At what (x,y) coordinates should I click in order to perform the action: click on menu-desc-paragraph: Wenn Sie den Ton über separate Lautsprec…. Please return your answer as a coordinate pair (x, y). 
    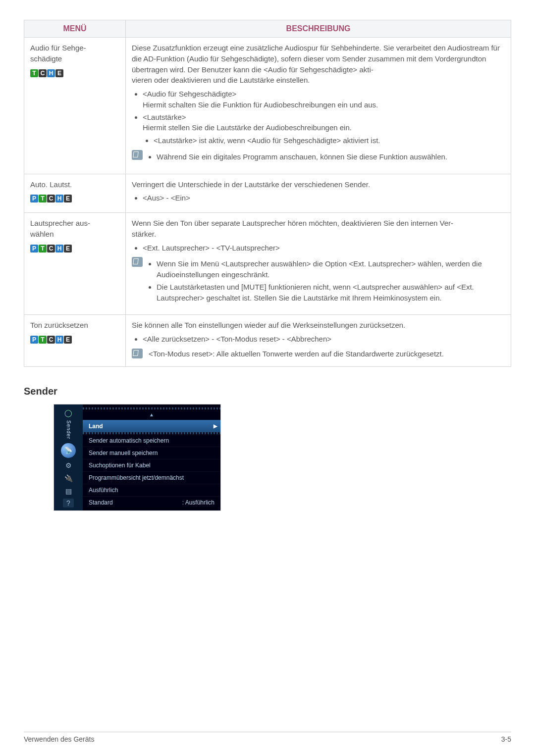
    Looking at the image, I should click on (318, 229).